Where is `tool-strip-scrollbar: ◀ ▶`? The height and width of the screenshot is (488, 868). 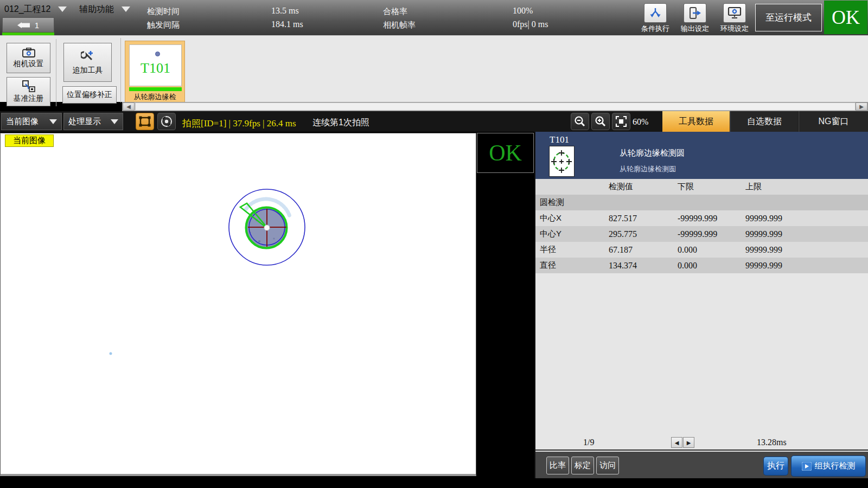
tool-strip-scrollbar: ◀ ▶ is located at coordinates (495, 106).